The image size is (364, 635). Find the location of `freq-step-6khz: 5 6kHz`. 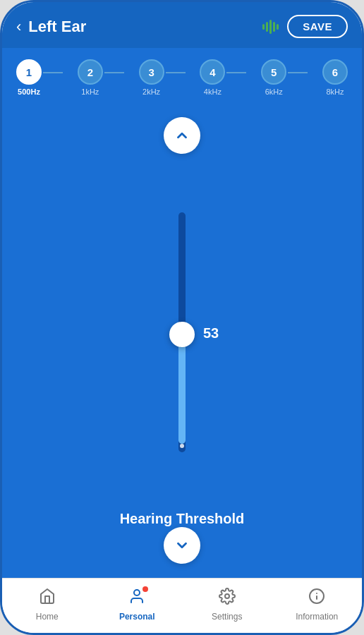

freq-step-6khz: 5 6kHz is located at coordinates (274, 78).